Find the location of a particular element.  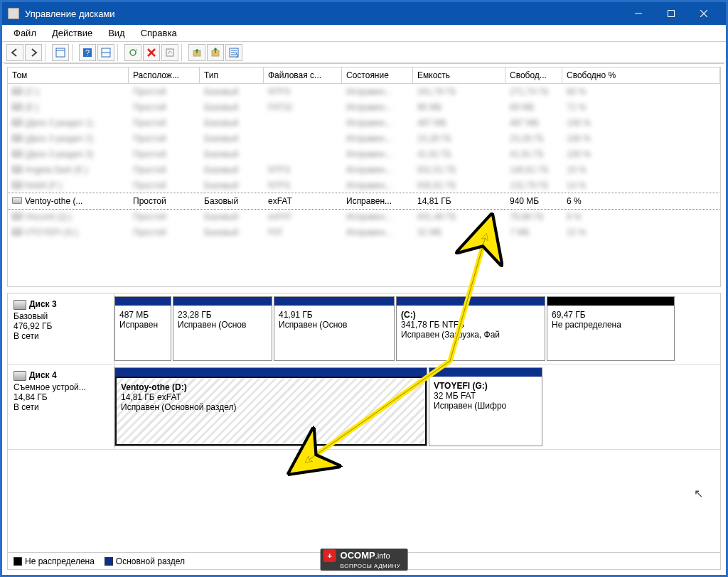

legend-unallocated: Не распределена is located at coordinates (60, 561).